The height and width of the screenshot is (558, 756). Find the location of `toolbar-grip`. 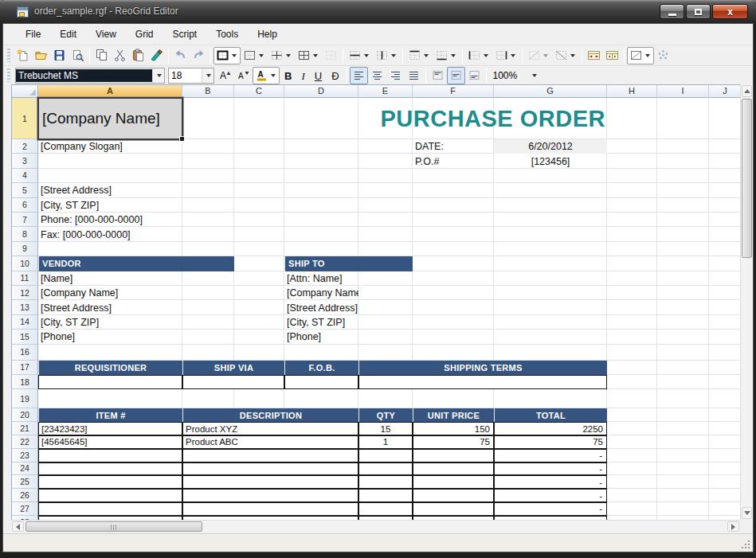

toolbar-grip is located at coordinates (9, 75).